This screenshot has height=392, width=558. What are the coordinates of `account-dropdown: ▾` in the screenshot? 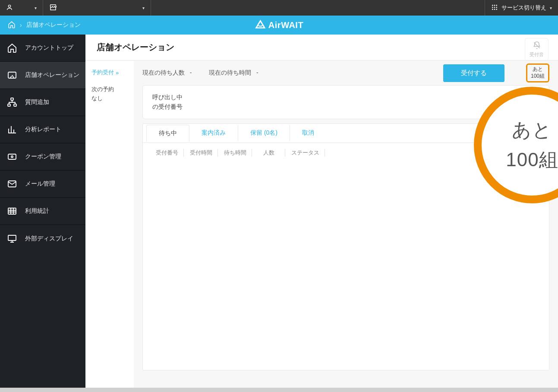 It's located at (22, 8).